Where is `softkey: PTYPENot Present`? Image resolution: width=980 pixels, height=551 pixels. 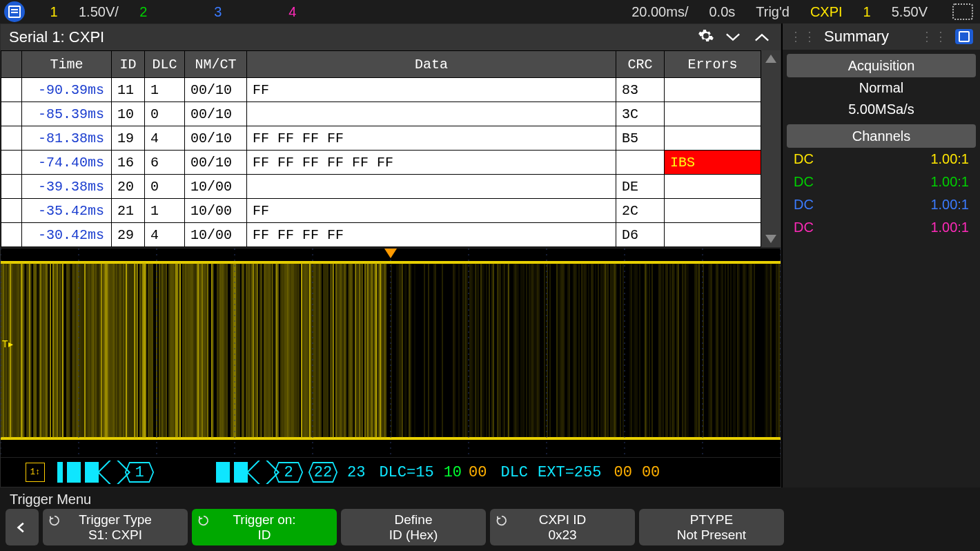 softkey: PTYPENot Present is located at coordinates (712, 528).